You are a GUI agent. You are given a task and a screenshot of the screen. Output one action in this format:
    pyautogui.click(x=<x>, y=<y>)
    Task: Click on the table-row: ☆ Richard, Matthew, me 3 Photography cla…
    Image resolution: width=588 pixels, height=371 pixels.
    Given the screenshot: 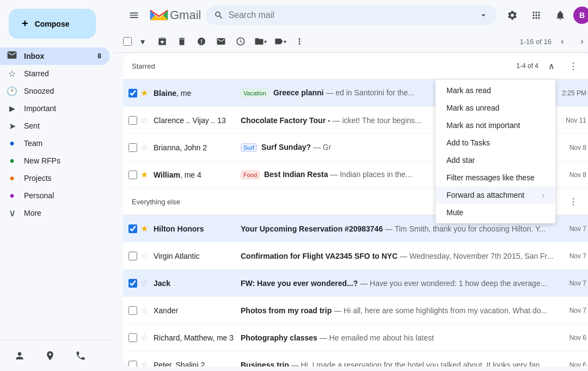 What is the action you would take?
    pyautogui.click(x=356, y=338)
    